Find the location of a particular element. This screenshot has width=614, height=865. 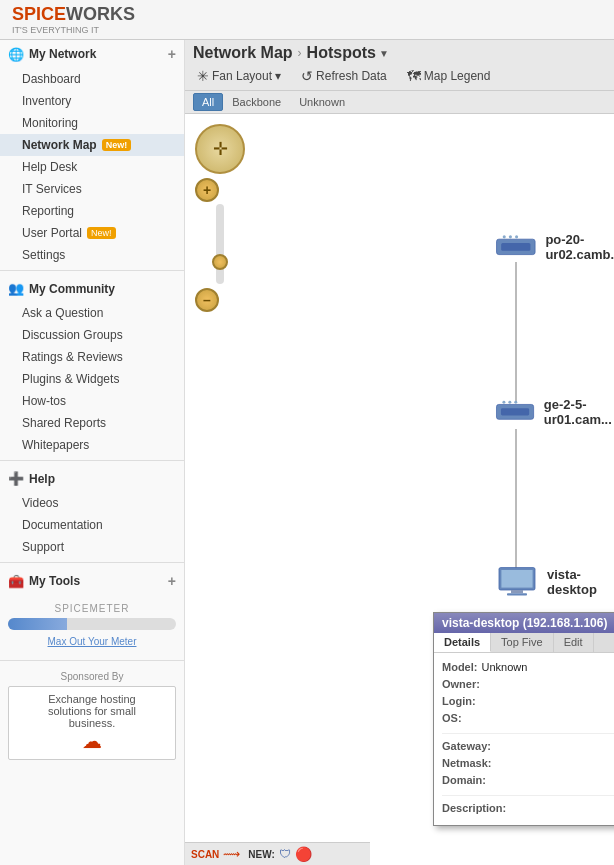

filter-tabs: All Backbone Unknown is located at coordinates (400, 102).